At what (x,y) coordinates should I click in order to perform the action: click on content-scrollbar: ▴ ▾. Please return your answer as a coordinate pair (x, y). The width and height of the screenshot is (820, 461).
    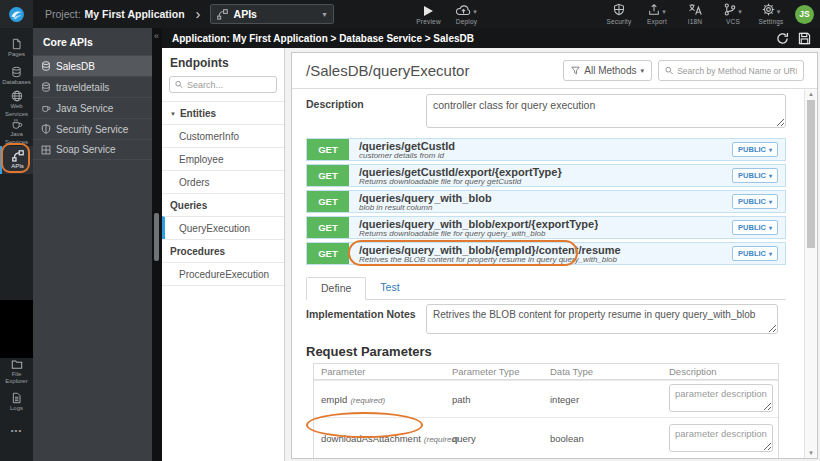
    Looking at the image, I should click on (810, 274).